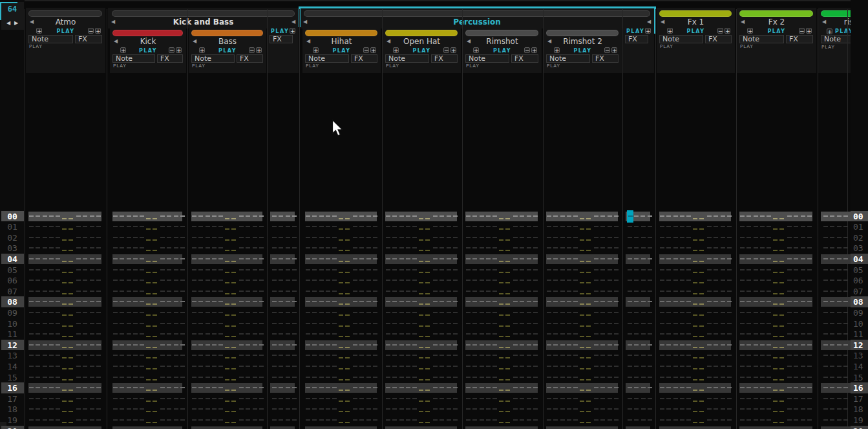 This screenshot has width=868, height=429. Describe the element at coordinates (583, 41) in the screenshot. I see `rimshot-2-track-name: Rimshot 2` at that location.